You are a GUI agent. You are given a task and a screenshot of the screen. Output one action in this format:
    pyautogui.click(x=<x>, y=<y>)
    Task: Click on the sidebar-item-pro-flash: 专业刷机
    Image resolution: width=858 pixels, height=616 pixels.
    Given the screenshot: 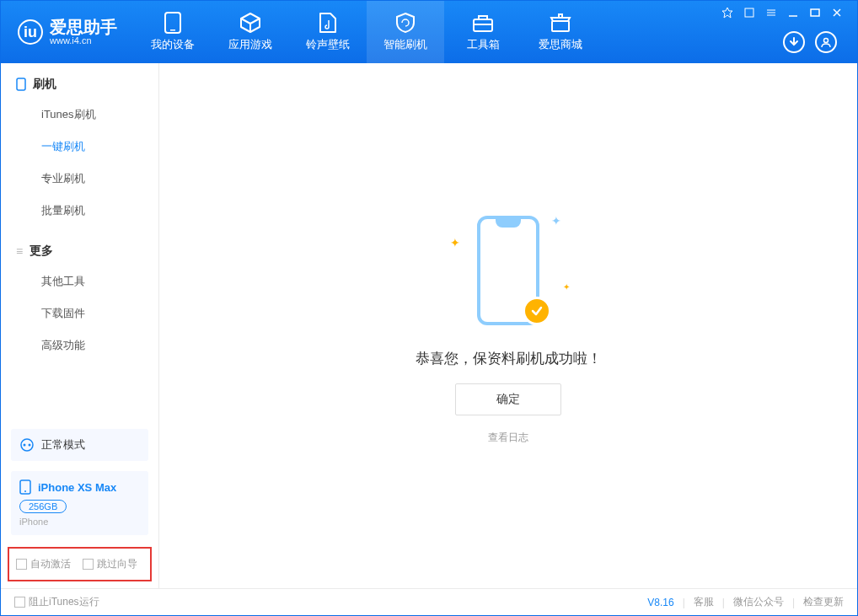 What is the action you would take?
    pyautogui.click(x=79, y=179)
    